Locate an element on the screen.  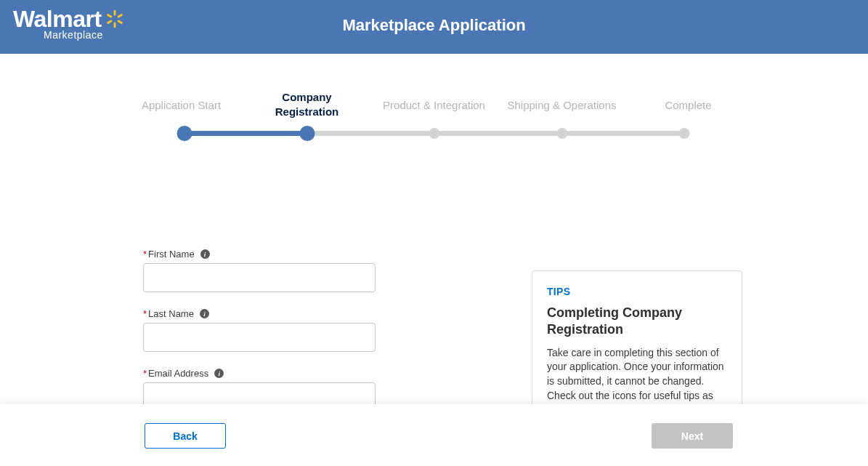
first-name-label: First Name is located at coordinates (171, 254).